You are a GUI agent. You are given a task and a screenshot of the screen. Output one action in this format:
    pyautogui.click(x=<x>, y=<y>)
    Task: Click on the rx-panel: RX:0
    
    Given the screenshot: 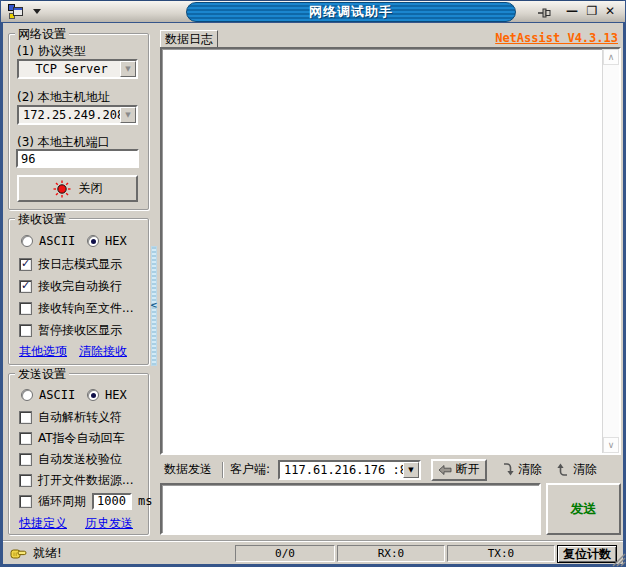 What is the action you would take?
    pyautogui.click(x=391, y=554)
    